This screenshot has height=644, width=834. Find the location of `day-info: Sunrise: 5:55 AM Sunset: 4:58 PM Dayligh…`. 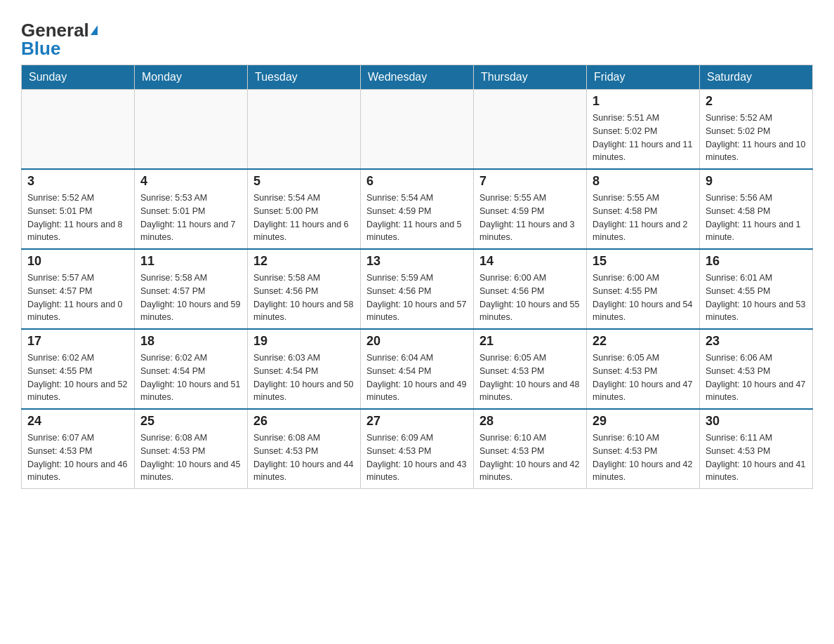

day-info: Sunrise: 5:55 AM Sunset: 4:58 PM Dayligh… is located at coordinates (643, 217).